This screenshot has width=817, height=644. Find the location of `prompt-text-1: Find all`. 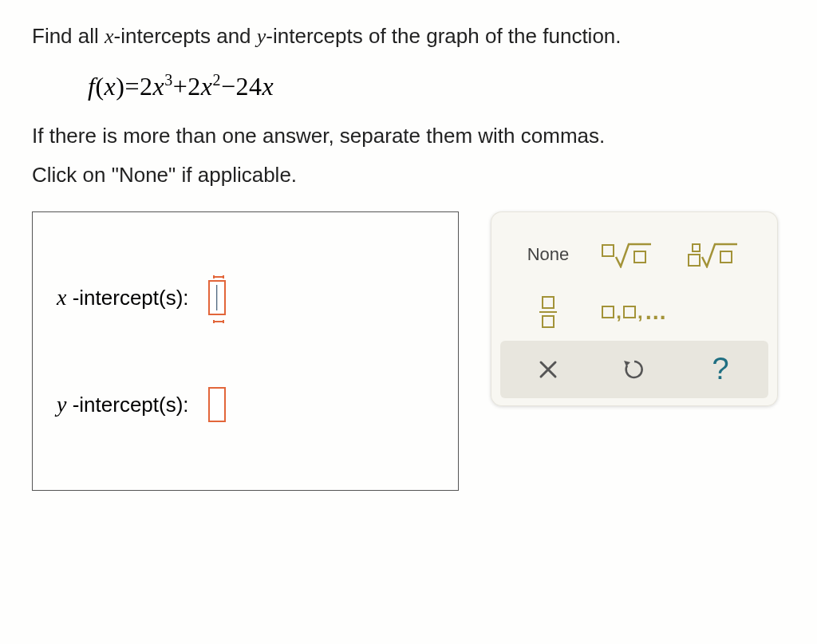

prompt-text-1: Find all is located at coordinates (69, 36).